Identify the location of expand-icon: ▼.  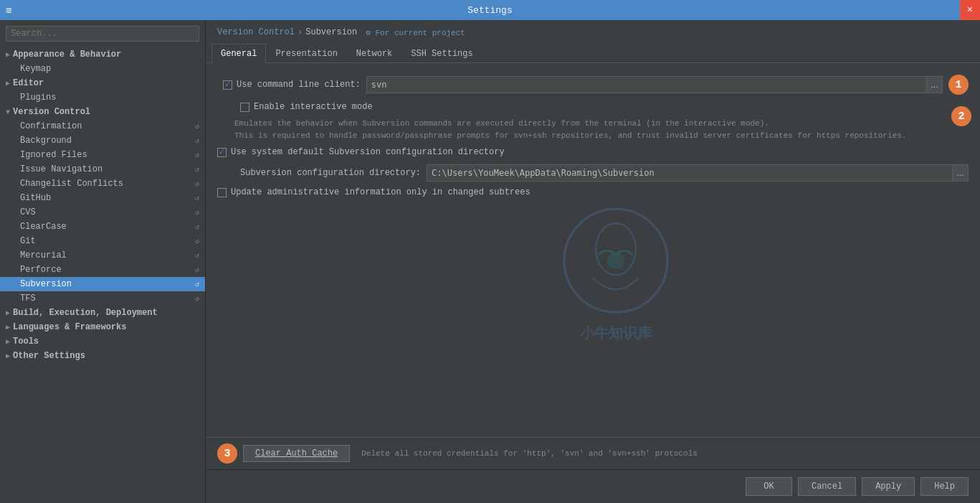
(8, 112).